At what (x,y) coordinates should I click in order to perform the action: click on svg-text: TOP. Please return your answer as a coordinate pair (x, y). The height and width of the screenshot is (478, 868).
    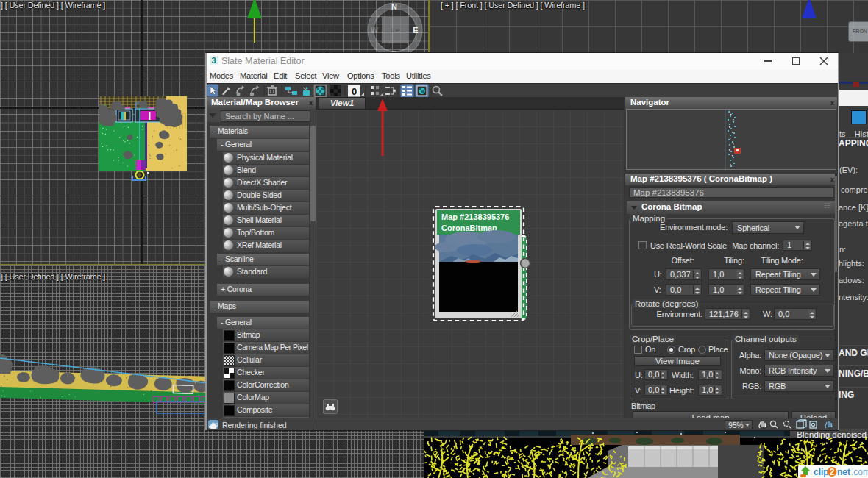
    Looking at the image, I should click on (394, 31).